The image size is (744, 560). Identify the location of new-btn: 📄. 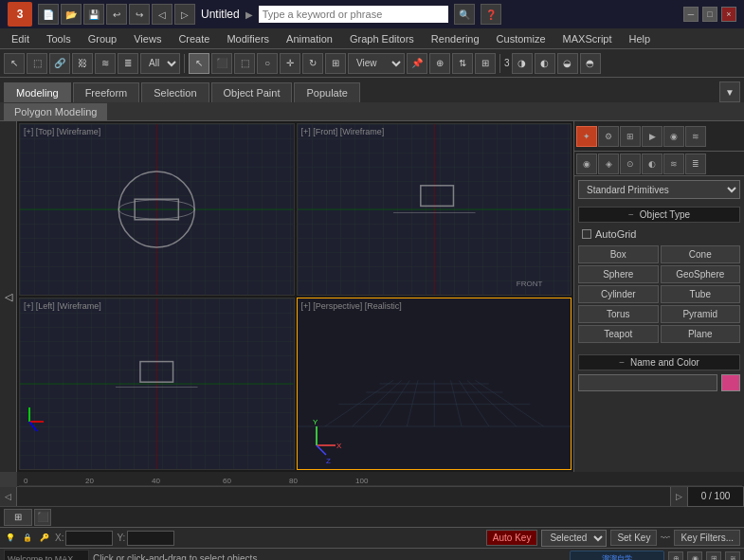
(48, 14).